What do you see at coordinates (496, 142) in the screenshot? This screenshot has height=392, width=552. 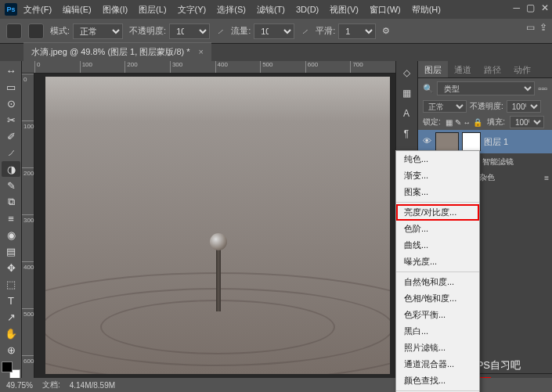 I see `layer-name: 图层 1` at bounding box center [496, 142].